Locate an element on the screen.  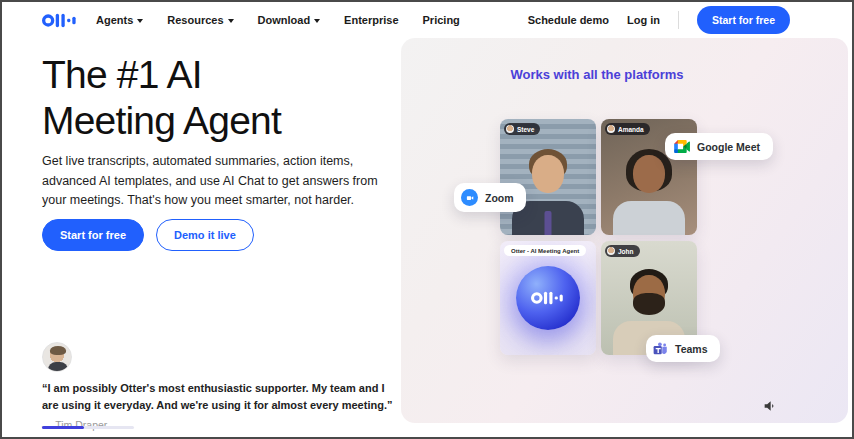
google-meet-badge-label: Google Meet is located at coordinates (728, 147).